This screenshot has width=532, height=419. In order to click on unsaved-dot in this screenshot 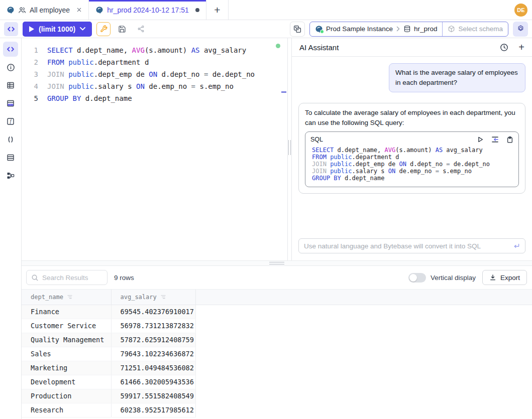, I will do `click(197, 10)`.